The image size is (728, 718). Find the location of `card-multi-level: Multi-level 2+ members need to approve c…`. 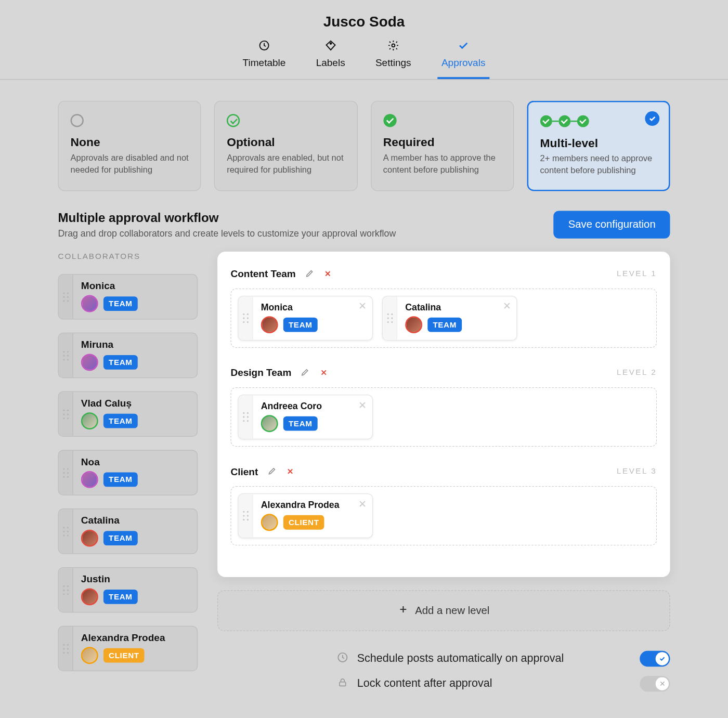

card-multi-level: Multi-level 2+ members need to approve c… is located at coordinates (598, 146).